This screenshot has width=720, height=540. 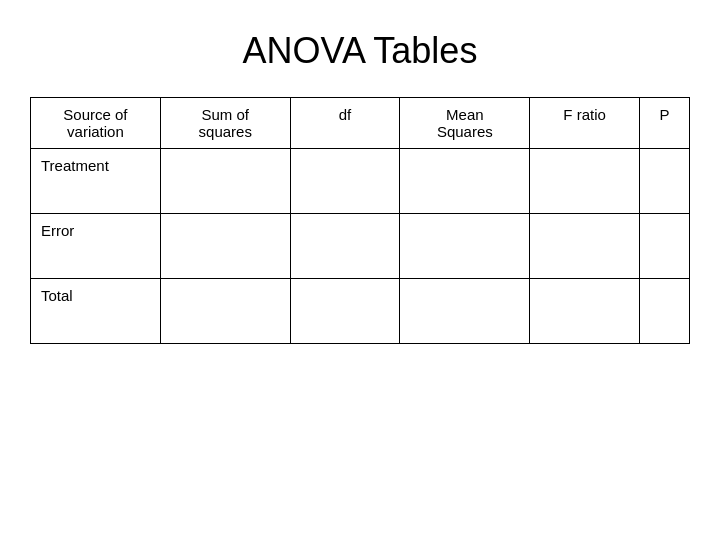 What do you see at coordinates (360, 312) in the screenshot?
I see `table-row: Total` at bounding box center [360, 312].